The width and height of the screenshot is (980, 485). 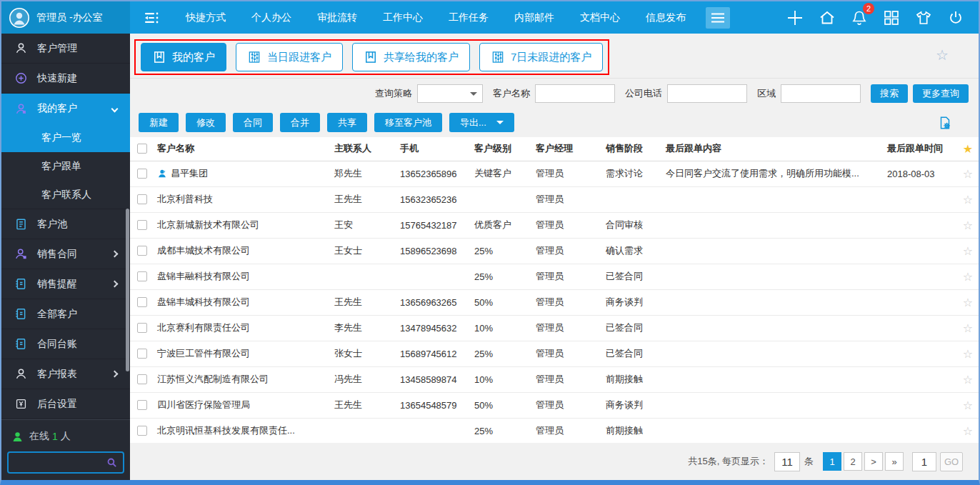 What do you see at coordinates (481, 123) in the screenshot?
I see `export-button: 导出...` at bounding box center [481, 123].